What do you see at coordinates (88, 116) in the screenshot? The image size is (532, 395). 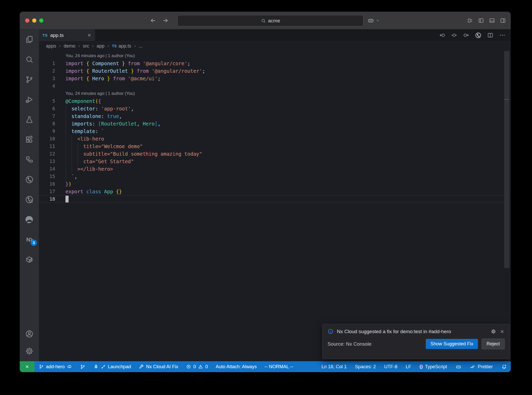 I see `line-content: standalone: true,` at bounding box center [88, 116].